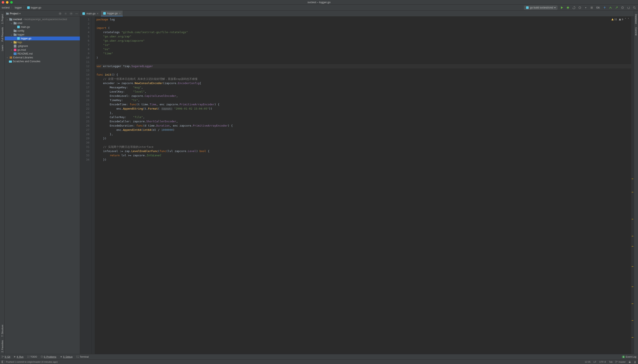  Describe the element at coordinates (12, 2) in the screenshot. I see `maximize-window-button` at that location.